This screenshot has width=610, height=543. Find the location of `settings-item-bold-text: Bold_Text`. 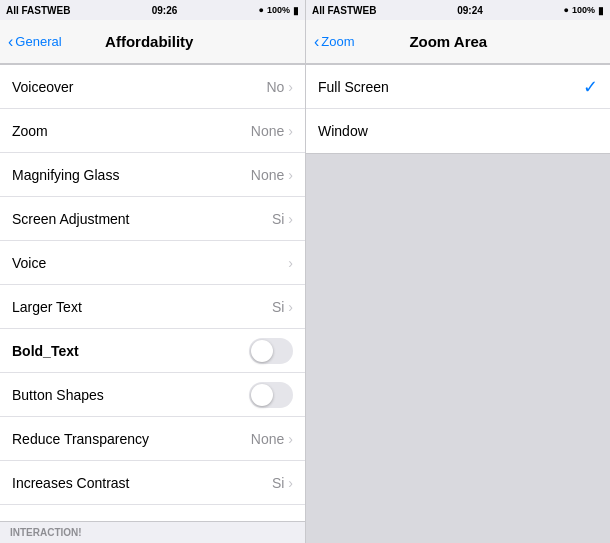

settings-item-bold-text: Bold_Text is located at coordinates (152, 351).